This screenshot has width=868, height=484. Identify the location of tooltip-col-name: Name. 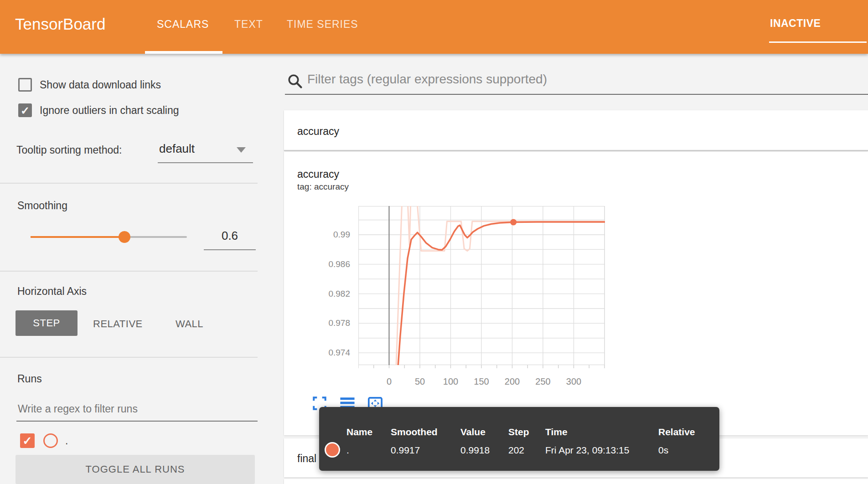
(359, 432).